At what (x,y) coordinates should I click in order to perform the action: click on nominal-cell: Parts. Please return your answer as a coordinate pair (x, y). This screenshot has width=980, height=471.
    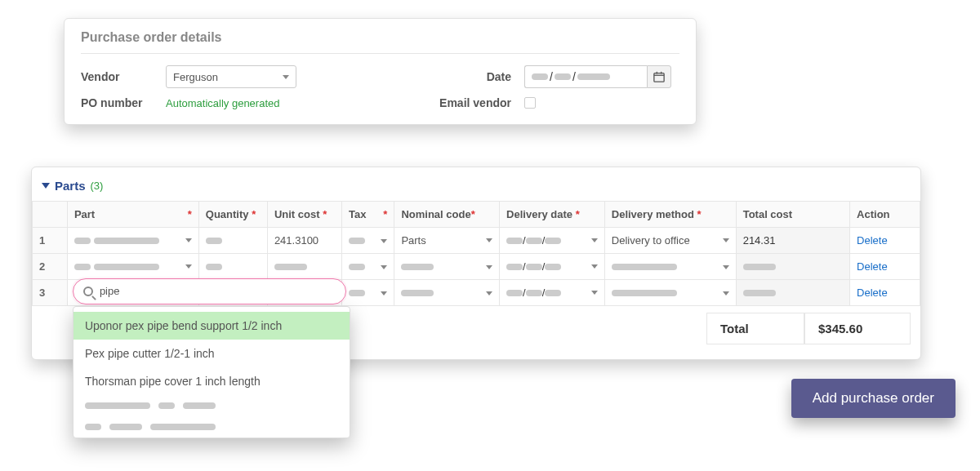
    Looking at the image, I should click on (448, 241).